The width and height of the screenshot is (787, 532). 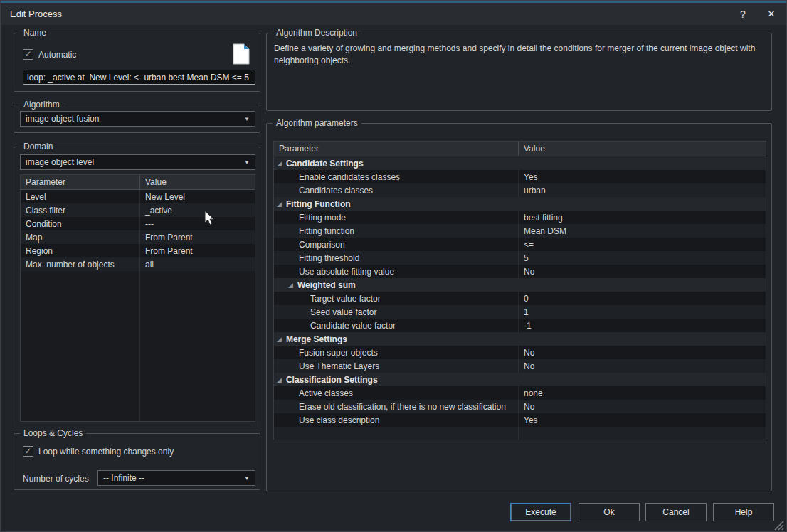 What do you see at coordinates (519, 366) in the screenshot?
I see `param-row: Use Thematic LayersNo` at bounding box center [519, 366].